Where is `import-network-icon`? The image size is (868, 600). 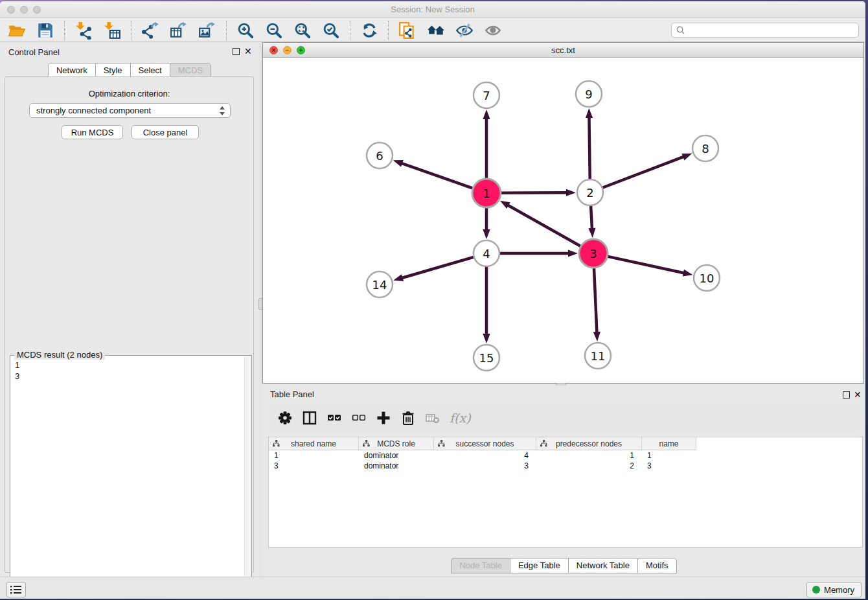 import-network-icon is located at coordinates (84, 30).